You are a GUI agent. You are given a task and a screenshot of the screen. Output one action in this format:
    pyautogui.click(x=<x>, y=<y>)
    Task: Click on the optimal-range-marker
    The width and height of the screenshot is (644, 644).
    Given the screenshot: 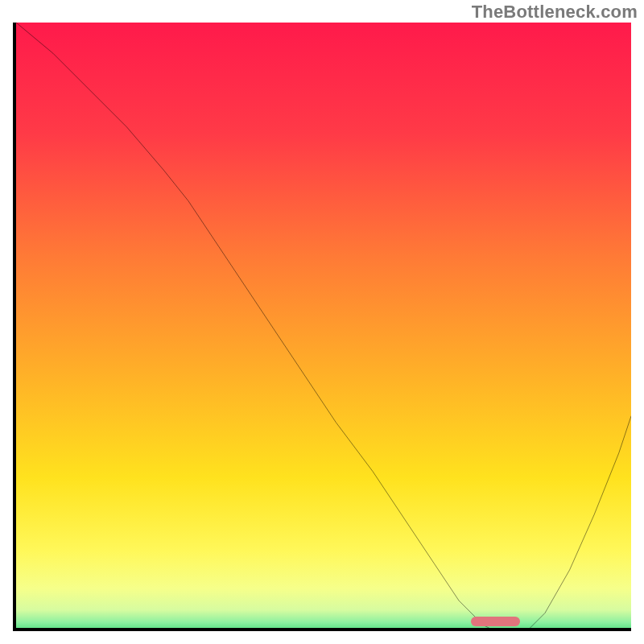 What is the action you would take?
    pyautogui.click(x=496, y=621)
    